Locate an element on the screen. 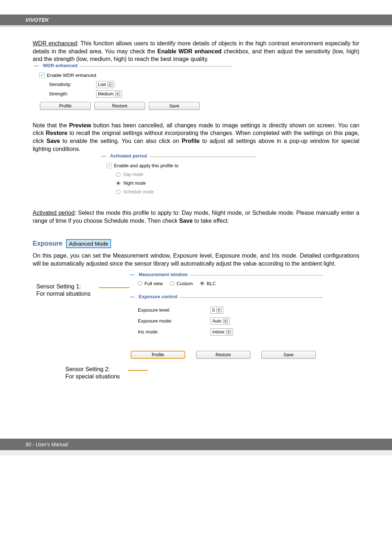  exposure-level-label: Exposure level: is located at coordinates (174, 310).